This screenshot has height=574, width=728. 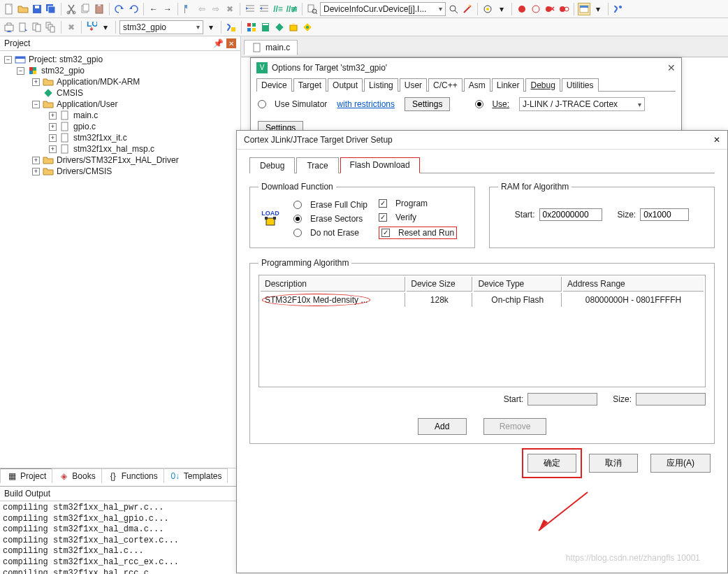 What do you see at coordinates (467, 9) in the screenshot?
I see `wand-icon` at bounding box center [467, 9].